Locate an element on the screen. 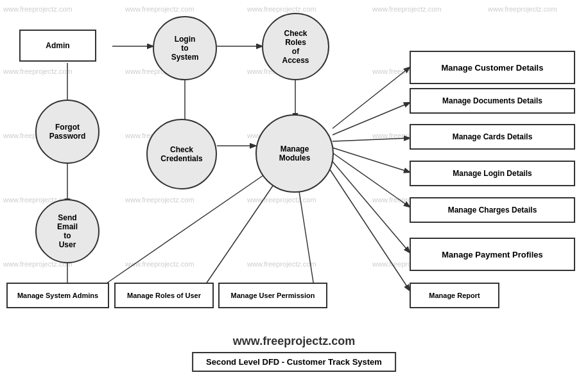  manage-charges-details-node: Manage Charges Details is located at coordinates (492, 210).